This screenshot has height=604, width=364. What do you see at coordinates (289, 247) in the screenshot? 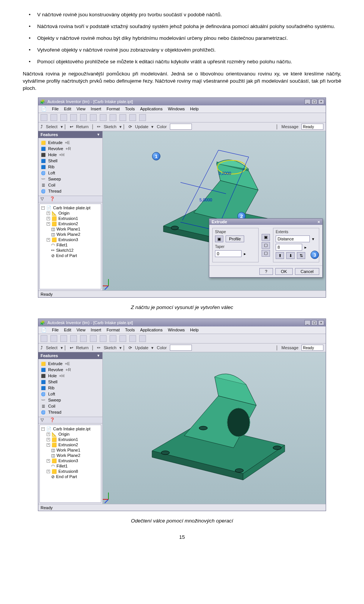
I see `distance-field: 8` at bounding box center [289, 247].